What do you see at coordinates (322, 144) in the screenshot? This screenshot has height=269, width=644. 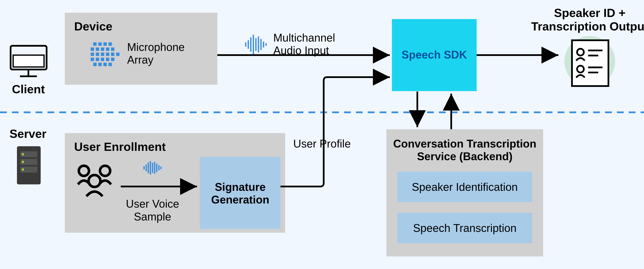 I see `user-profile-label: User Profile` at bounding box center [322, 144].